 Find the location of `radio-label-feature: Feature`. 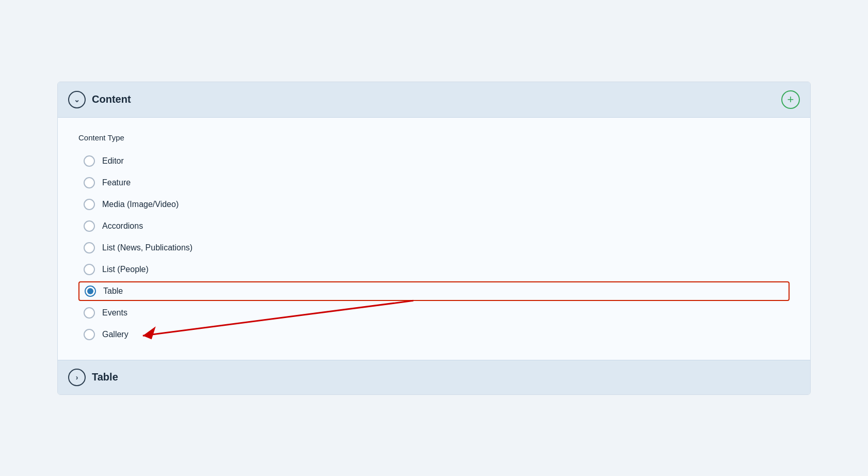

radio-label-feature: Feature is located at coordinates (117, 183).